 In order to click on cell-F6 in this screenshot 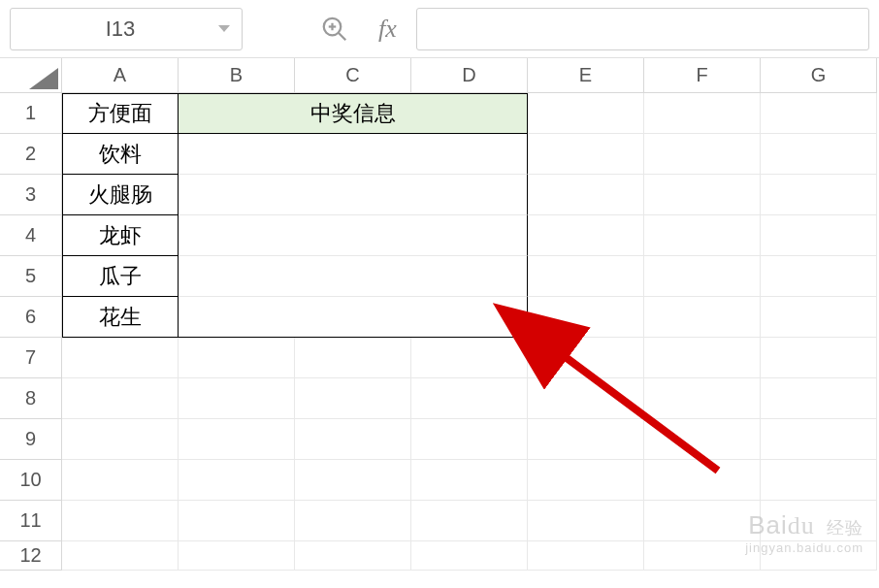, I will do `click(702, 317)`.